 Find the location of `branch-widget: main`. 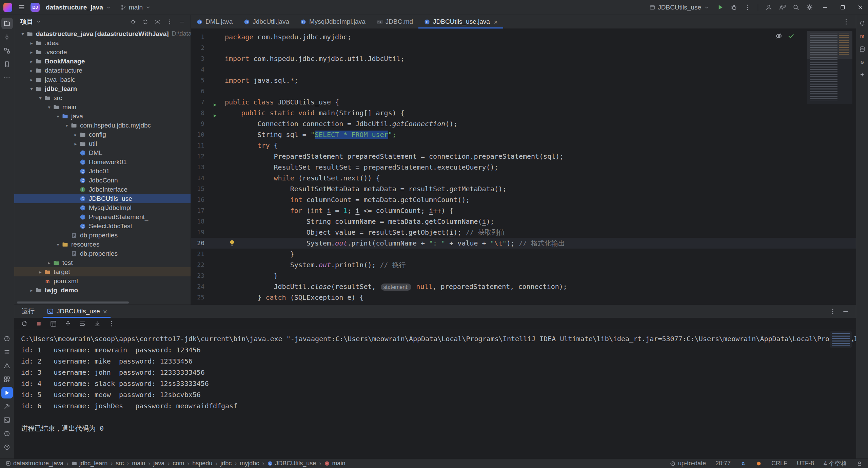

branch-widget: main is located at coordinates (136, 7).